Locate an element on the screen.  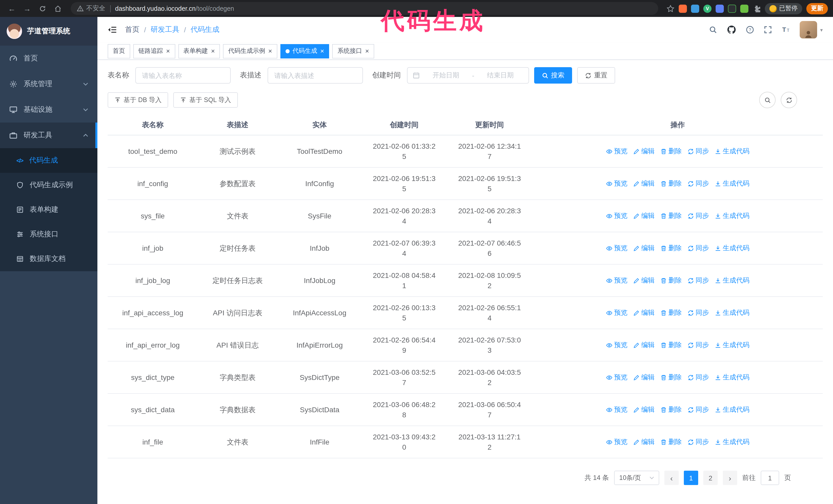
tab: 表单构建 × is located at coordinates (199, 51).